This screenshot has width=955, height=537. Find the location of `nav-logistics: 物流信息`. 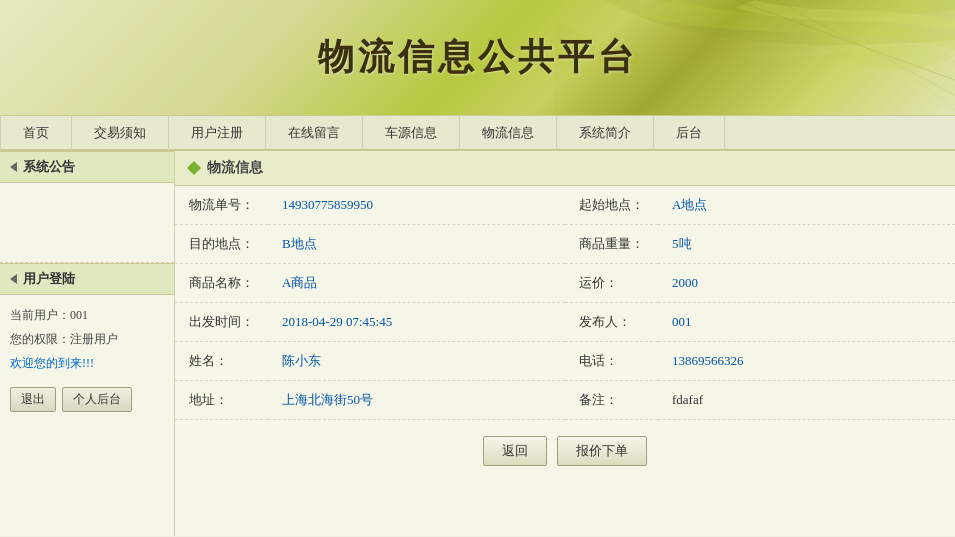

nav-logistics: 物流信息 is located at coordinates (508, 133).